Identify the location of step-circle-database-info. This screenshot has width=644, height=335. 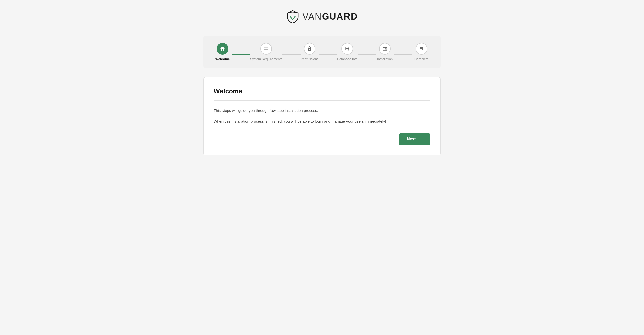
(347, 49).